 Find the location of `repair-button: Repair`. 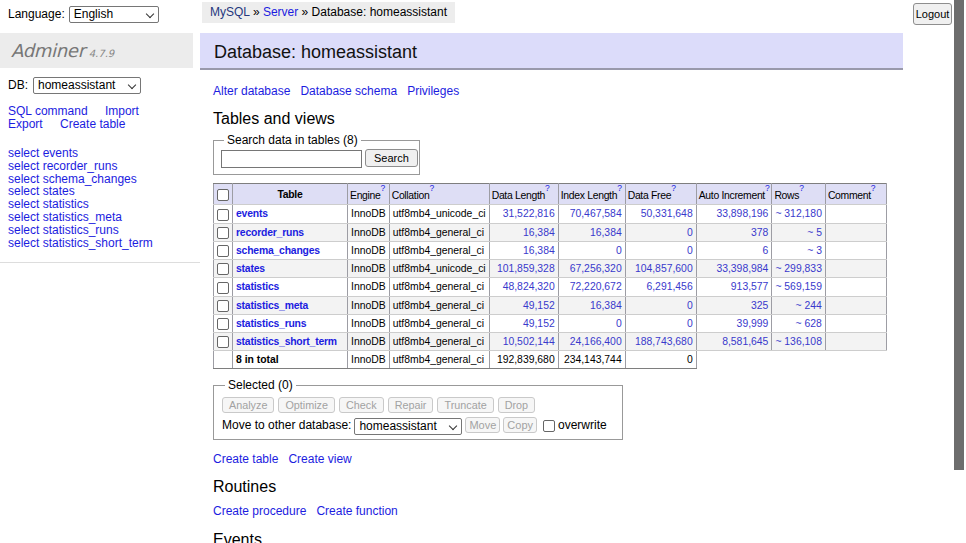

repair-button: Repair is located at coordinates (411, 405).